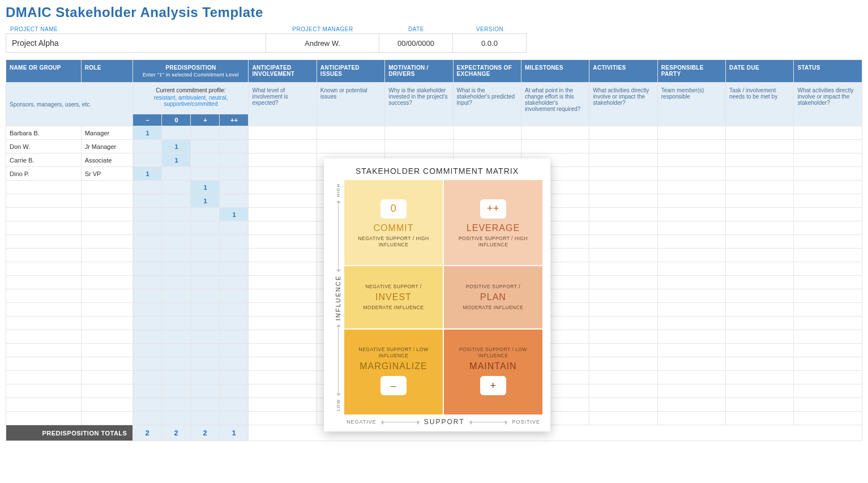 This screenshot has width=868, height=483. Describe the element at coordinates (205, 187) in the screenshot. I see `cell-pred-2: 1` at that location.